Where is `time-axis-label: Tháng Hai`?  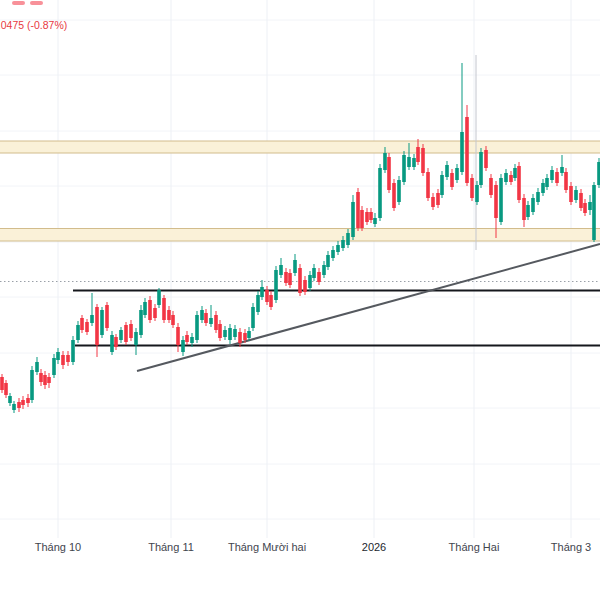
time-axis-label: Tháng Hai is located at coordinates (474, 547).